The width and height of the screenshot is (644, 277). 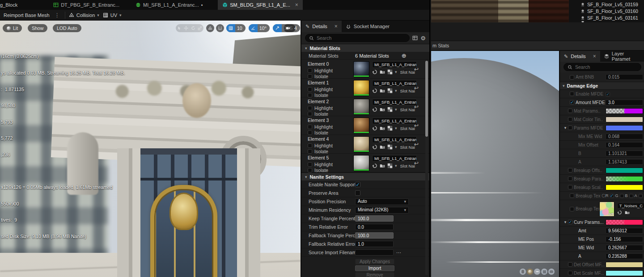 I want to click on rotation-snap-control: 10°, so click(x=259, y=28).